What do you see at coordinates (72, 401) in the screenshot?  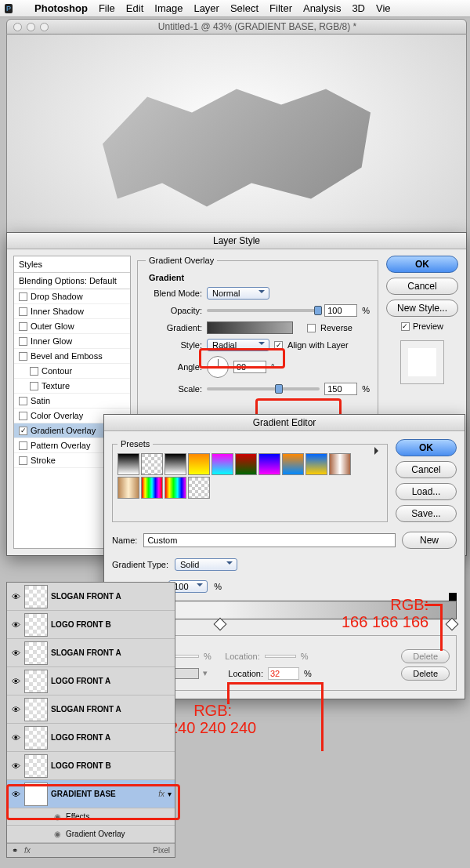 I see `style-satin: Satin` at bounding box center [72, 401].